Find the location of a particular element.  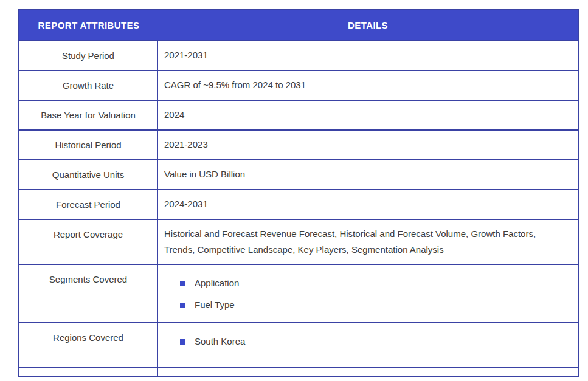

row-value: 2024 is located at coordinates (368, 115).